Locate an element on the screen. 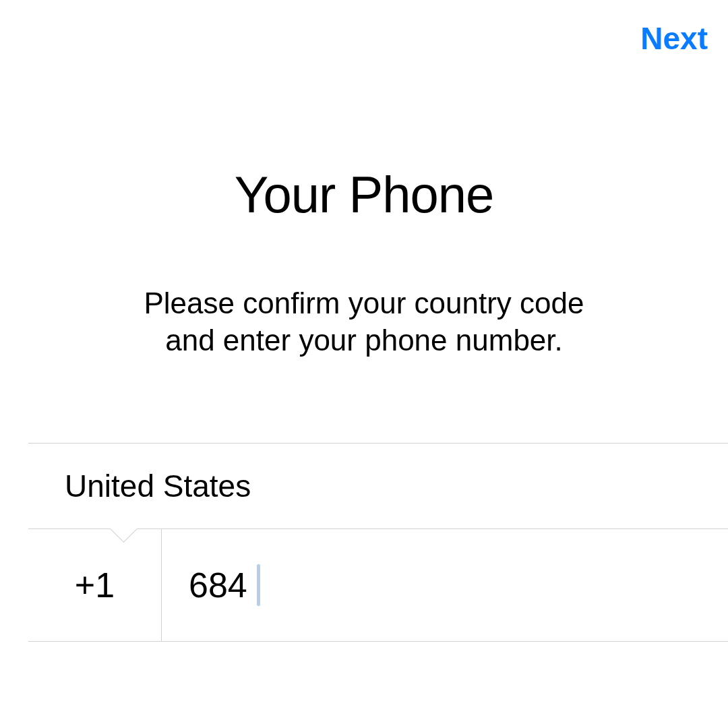 The image size is (728, 728). subtitle-line-2: and enter your phone number. is located at coordinates (364, 340).